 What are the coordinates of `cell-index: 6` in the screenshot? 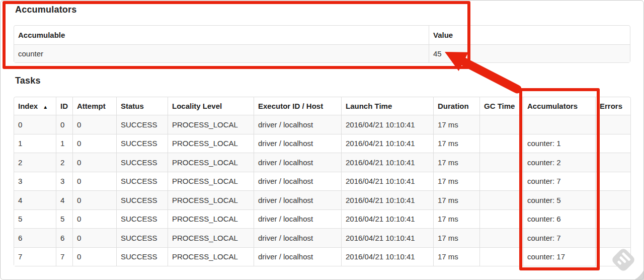 It's located at (35, 238).